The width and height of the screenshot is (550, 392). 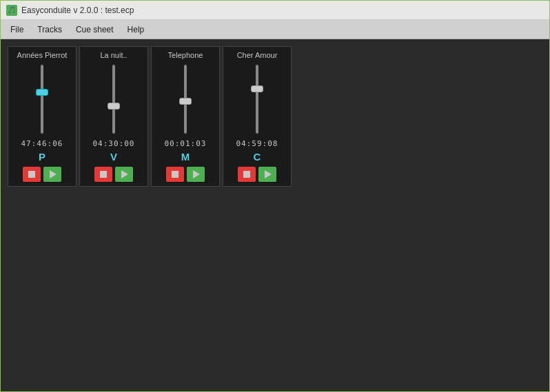 I want to click on track-panel-1: La nuit..04:30:00V, so click(x=114, y=116).